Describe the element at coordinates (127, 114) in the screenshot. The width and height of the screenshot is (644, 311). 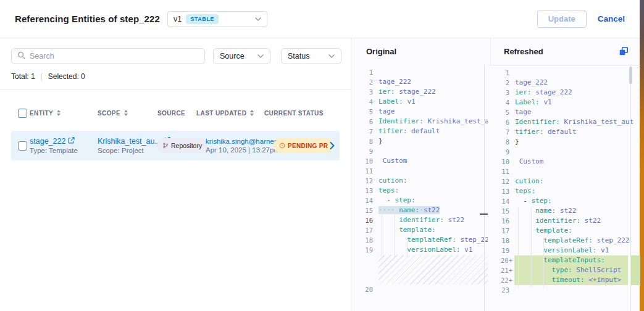
I see `column-header-scope: SCOPE` at that location.